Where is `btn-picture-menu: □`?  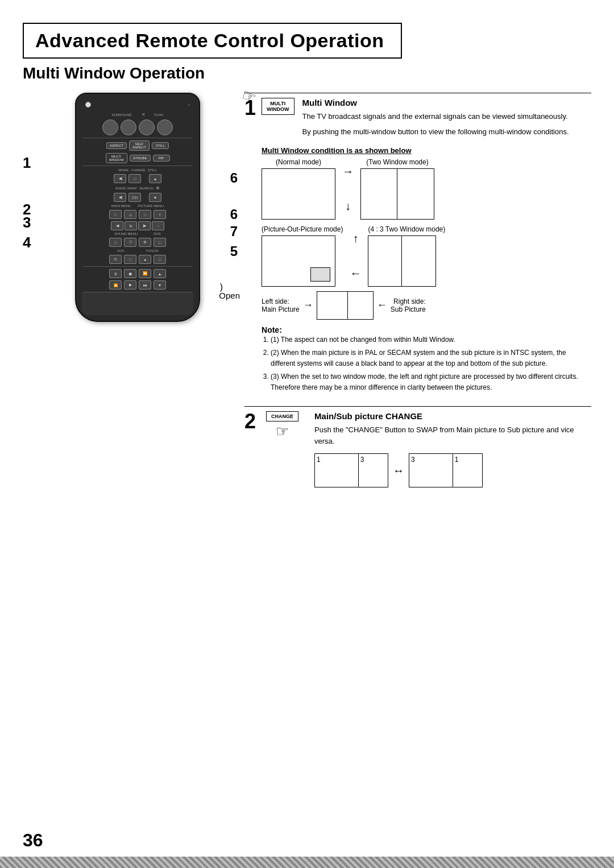
btn-picture-menu: □ is located at coordinates (145, 214).